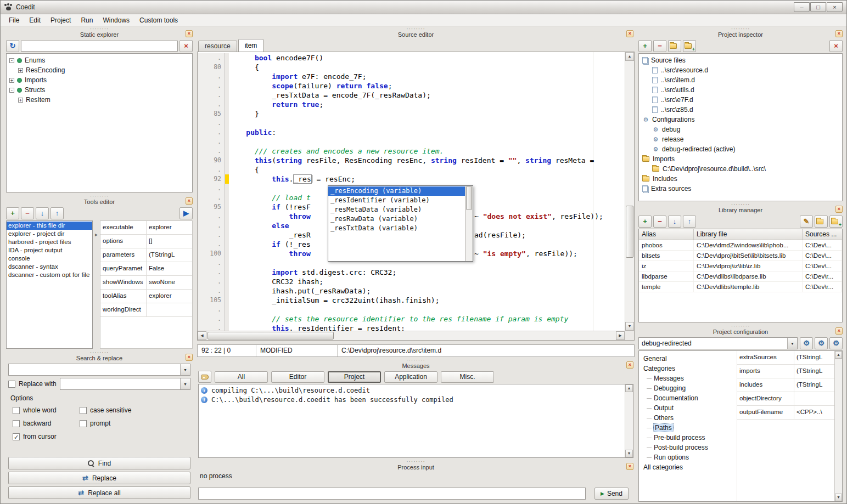  What do you see at coordinates (202, 336) in the screenshot?
I see `scroll-left-icon: ◀` at bounding box center [202, 336].